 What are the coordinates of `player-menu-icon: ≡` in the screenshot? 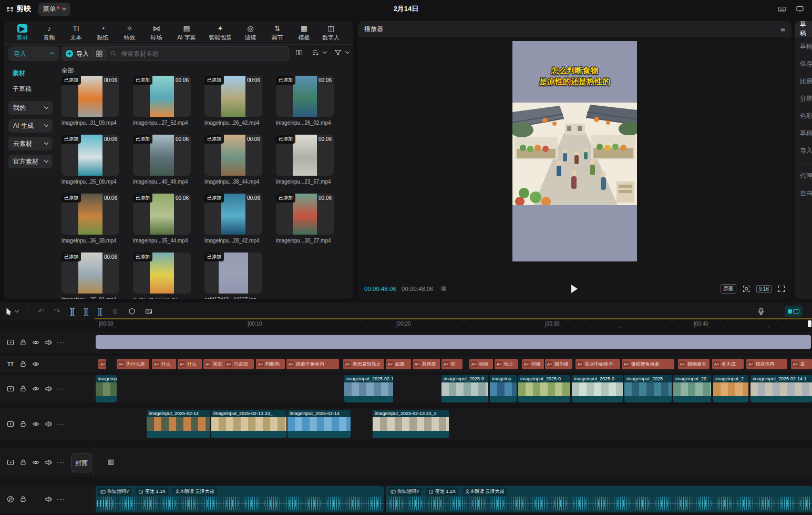 It's located at (783, 29).